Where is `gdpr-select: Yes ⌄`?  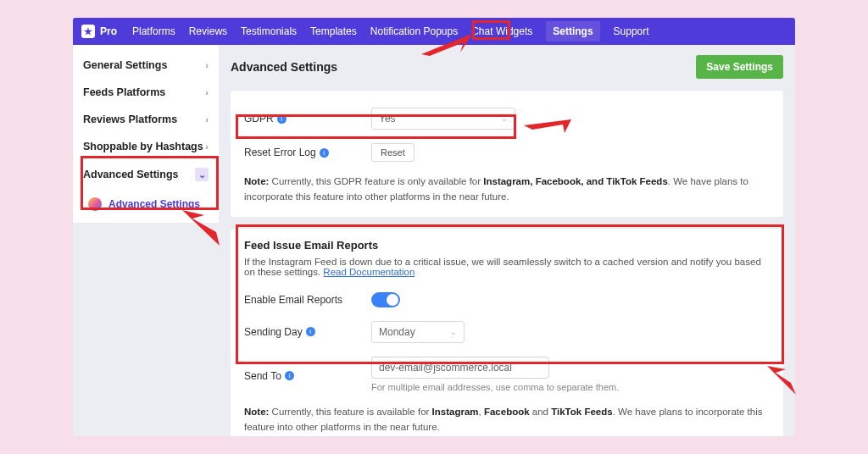
gdpr-select: Yes ⌄ is located at coordinates (443, 119).